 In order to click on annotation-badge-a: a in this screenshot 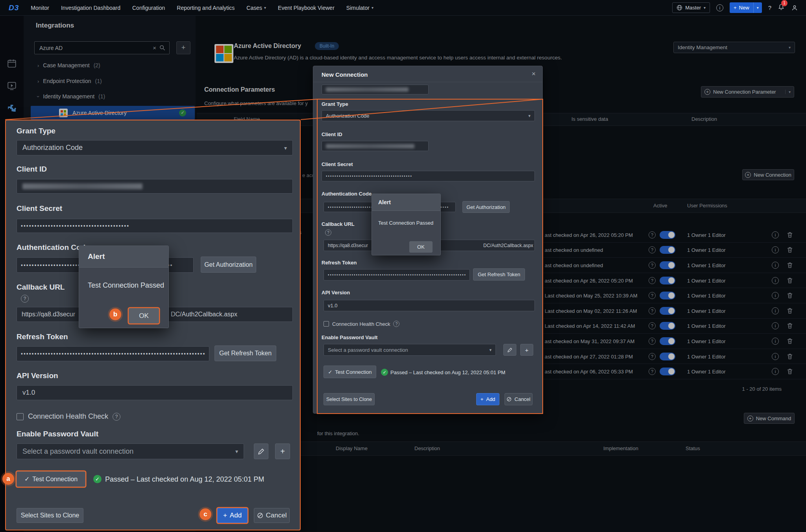, I will do `click(8, 479)`.